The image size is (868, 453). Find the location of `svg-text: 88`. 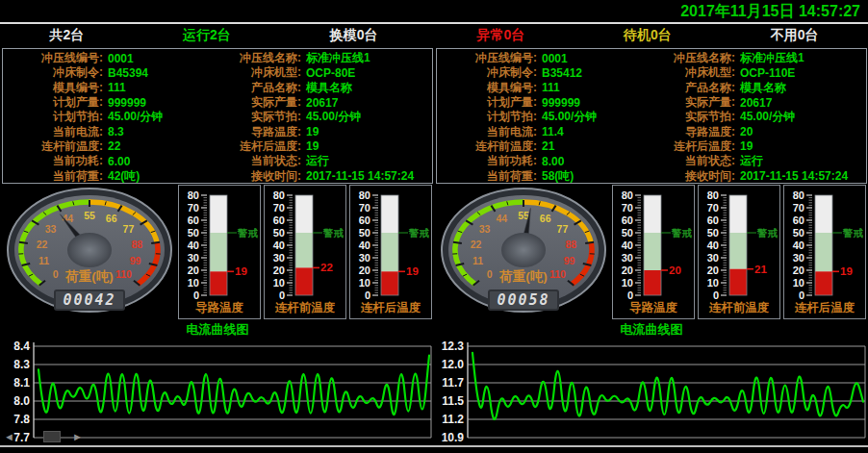

svg-text: 88 is located at coordinates (138, 244).